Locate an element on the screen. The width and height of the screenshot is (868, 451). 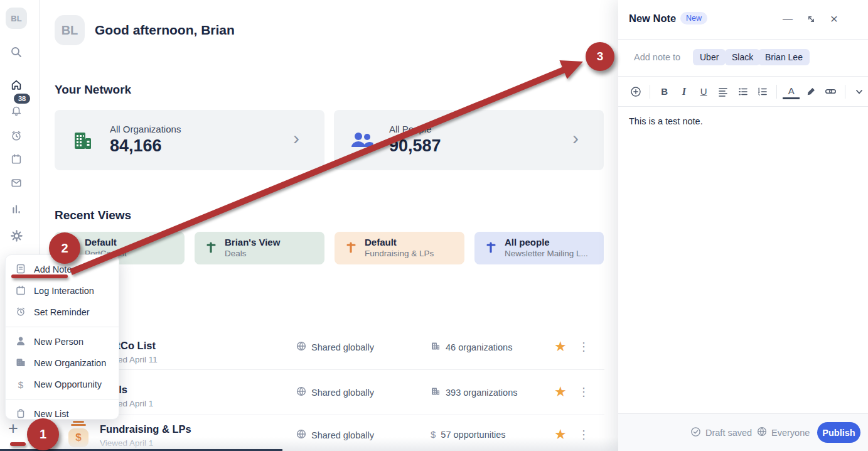
menu-item-set-reminder: Set Reminder is located at coordinates (62, 312).